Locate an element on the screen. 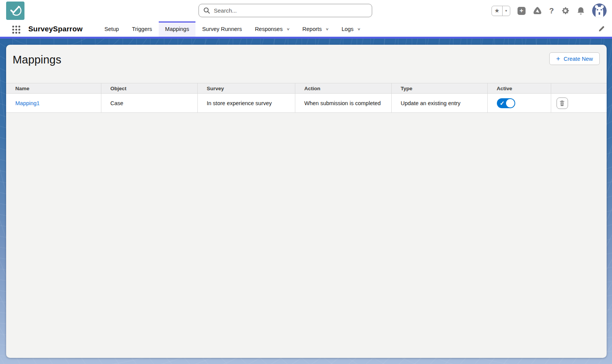 The height and width of the screenshot is (364, 612). delete-mapping-button is located at coordinates (562, 103).